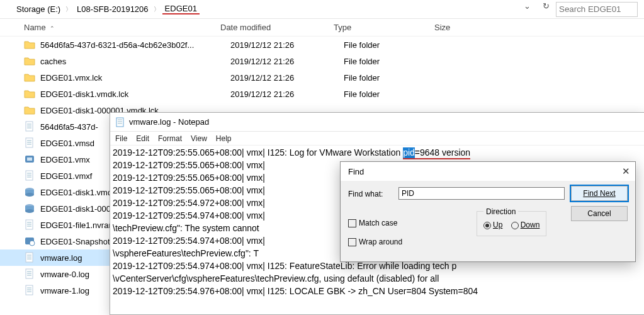 Image resolution: width=644 pixels, height=315 pixels. What do you see at coordinates (30, 159) in the screenshot?
I see `vmx-icon` at bounding box center [30, 159].